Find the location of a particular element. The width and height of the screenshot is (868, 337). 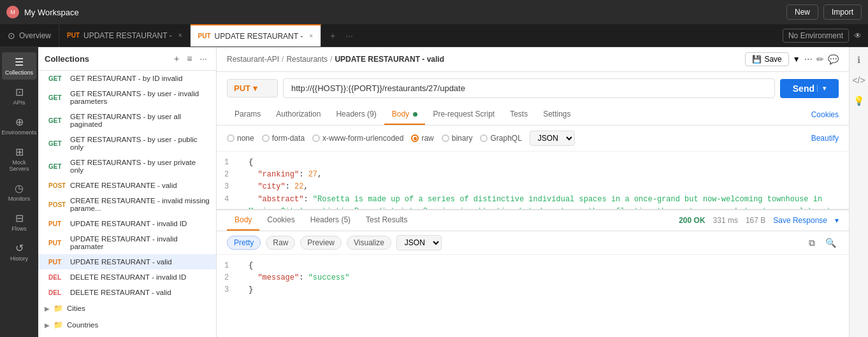

radio-urlencoded is located at coordinates (316, 138).